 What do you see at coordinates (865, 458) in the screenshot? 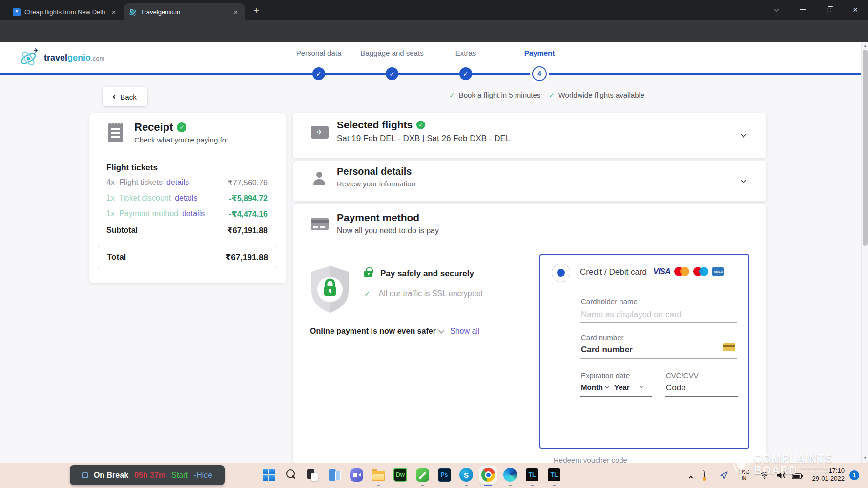
I see `scroll-down-arrow: ▼` at bounding box center [865, 458].